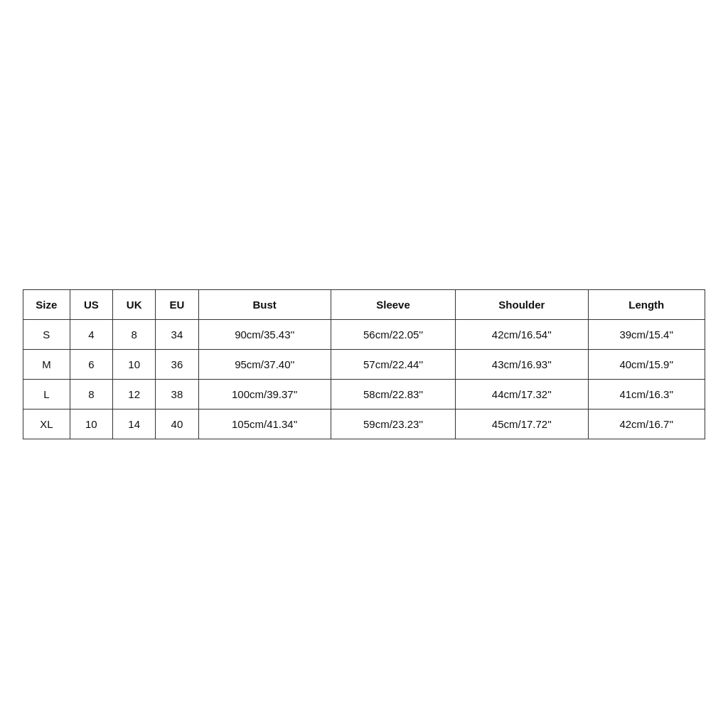 This screenshot has width=728, height=728. What do you see at coordinates (364, 334) in the screenshot?
I see `table-row: S483490cm/35.43''56cm/22.05''42cm/16.54'…` at bounding box center [364, 334].